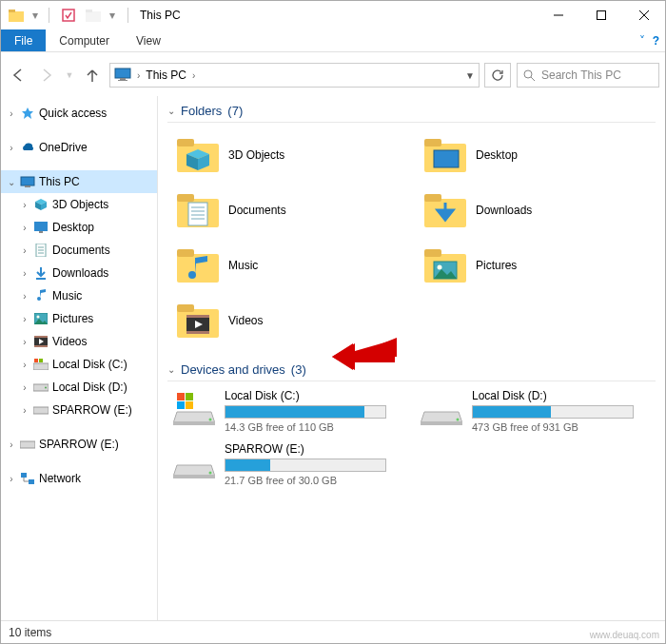  What do you see at coordinates (79, 205) in the screenshot?
I see `tree-3d-objects: ›3D Objects` at bounding box center [79, 205].